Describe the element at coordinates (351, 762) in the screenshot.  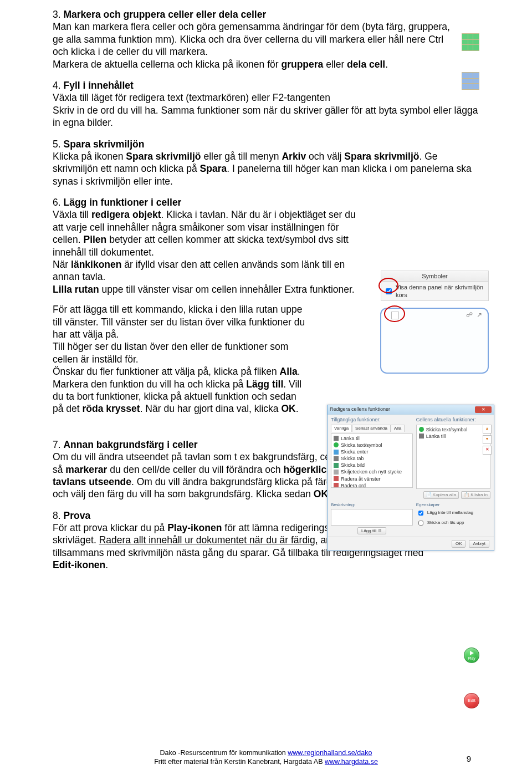
I see `footer-link-2: www.hargdata.se` at that location.